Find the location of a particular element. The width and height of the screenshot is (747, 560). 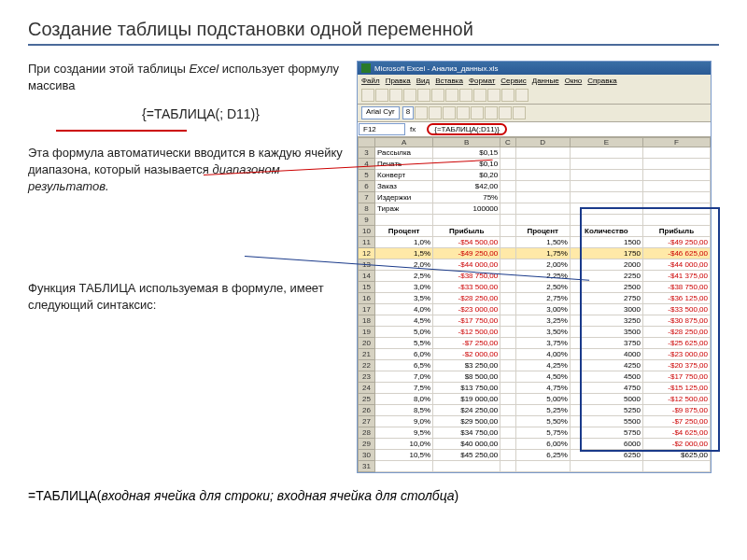

cell: $0,20 is located at coordinates (467, 175).